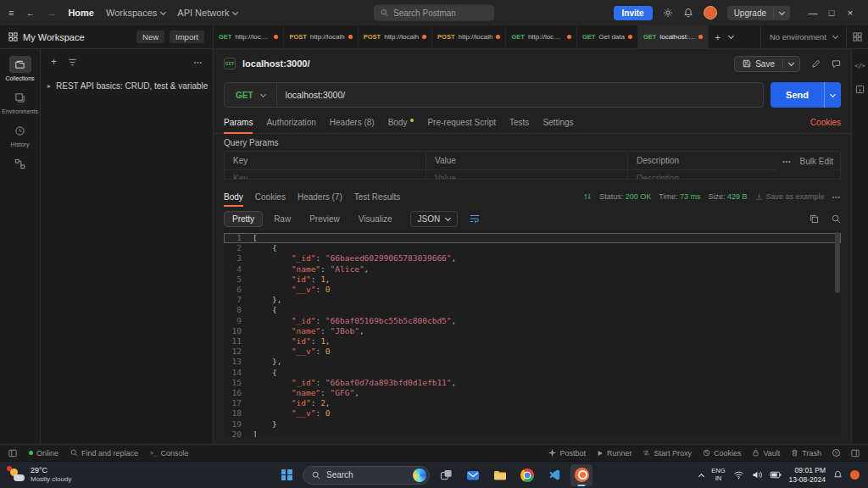 Image resolution: width=868 pixels, height=488 pixels. I want to click on console-button: >_Console, so click(170, 453).